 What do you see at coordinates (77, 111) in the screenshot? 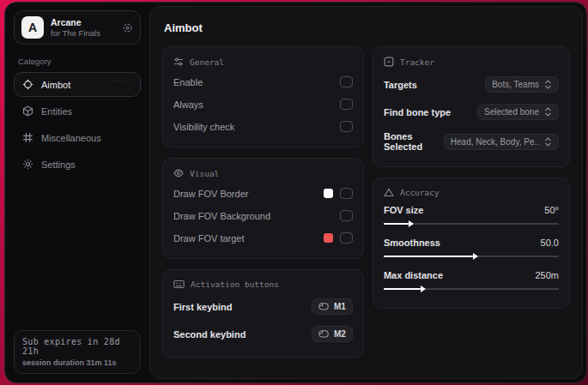
I see `sidebar-item-entities: Entities` at bounding box center [77, 111].